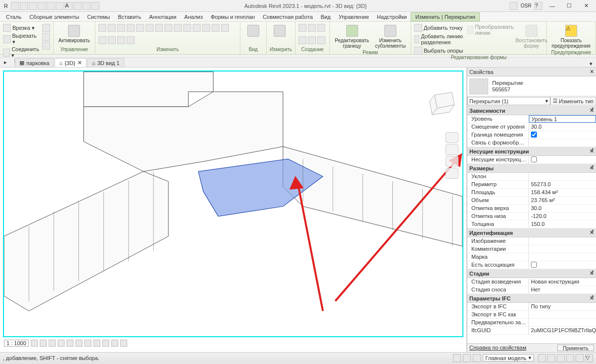  What do you see at coordinates (562, 331) in the screenshot?
I see `prop-value: 2uMICG1P1FCf9iBZTrIlaQ` at bounding box center [562, 331].